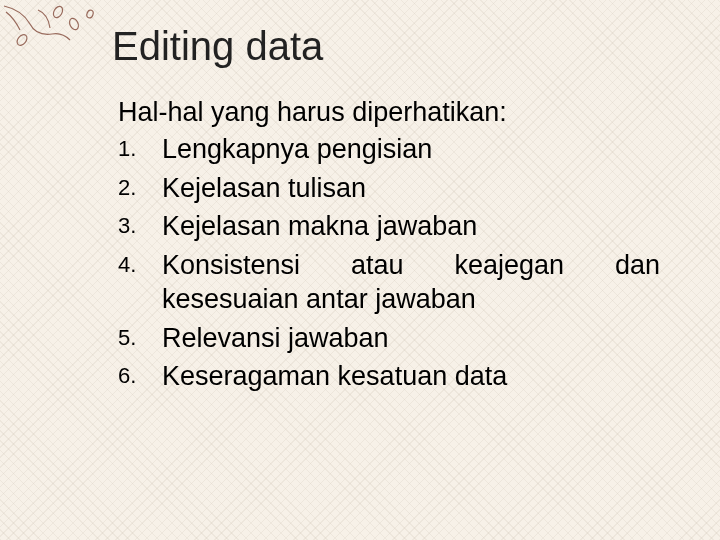 The height and width of the screenshot is (540, 720). What do you see at coordinates (411, 338) in the screenshot?
I see `list-text: Relevansi jawaban` at bounding box center [411, 338].